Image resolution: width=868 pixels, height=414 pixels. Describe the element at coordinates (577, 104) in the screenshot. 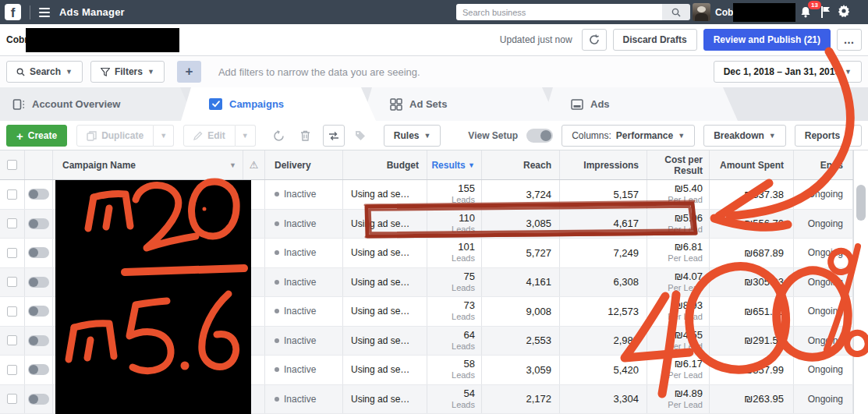

I see `ads-card-icon` at that location.